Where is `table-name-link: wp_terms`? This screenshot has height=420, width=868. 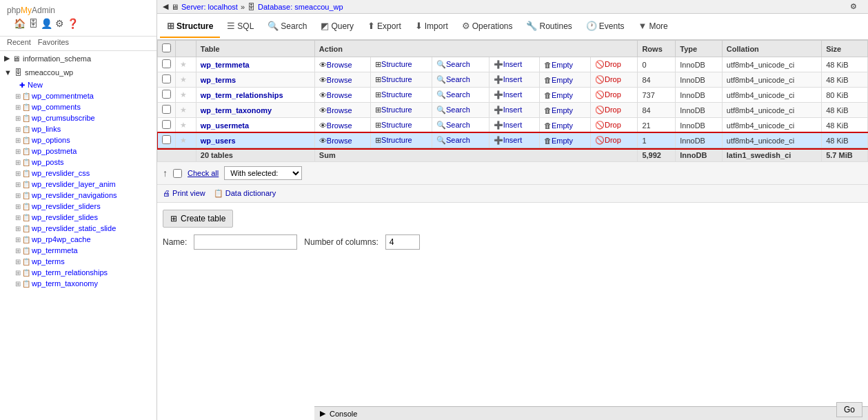
table-name-link: wp_terms is located at coordinates (218, 80).